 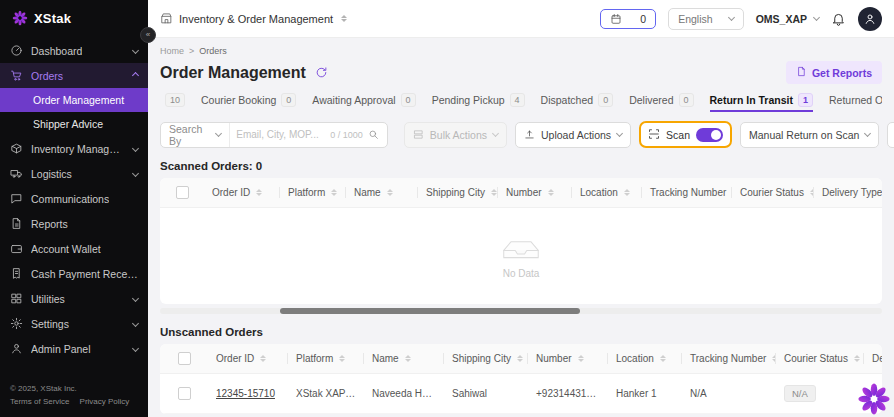 I want to click on language-select: English, so click(x=706, y=19).